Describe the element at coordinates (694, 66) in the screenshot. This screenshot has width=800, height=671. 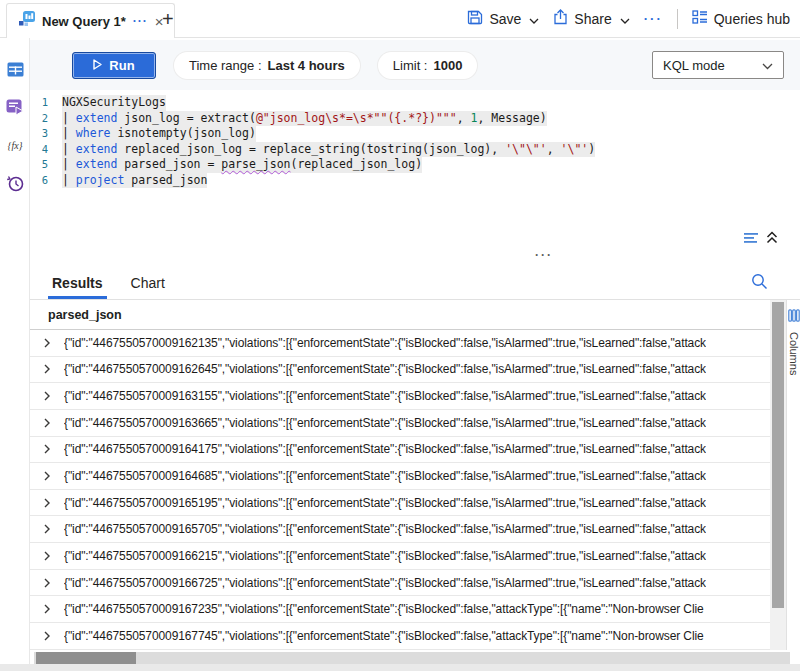
I see `kql-mode-value: KQL mode` at that location.